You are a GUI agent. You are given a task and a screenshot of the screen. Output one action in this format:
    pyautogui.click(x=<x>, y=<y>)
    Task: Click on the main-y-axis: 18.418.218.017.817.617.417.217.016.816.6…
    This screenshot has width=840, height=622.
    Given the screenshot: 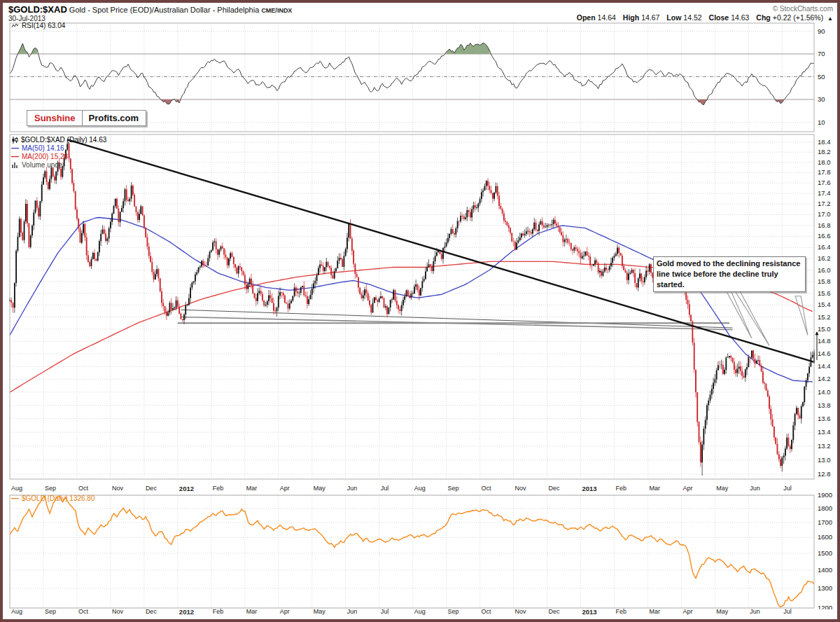 What is the action you would take?
    pyautogui.click(x=825, y=308)
    